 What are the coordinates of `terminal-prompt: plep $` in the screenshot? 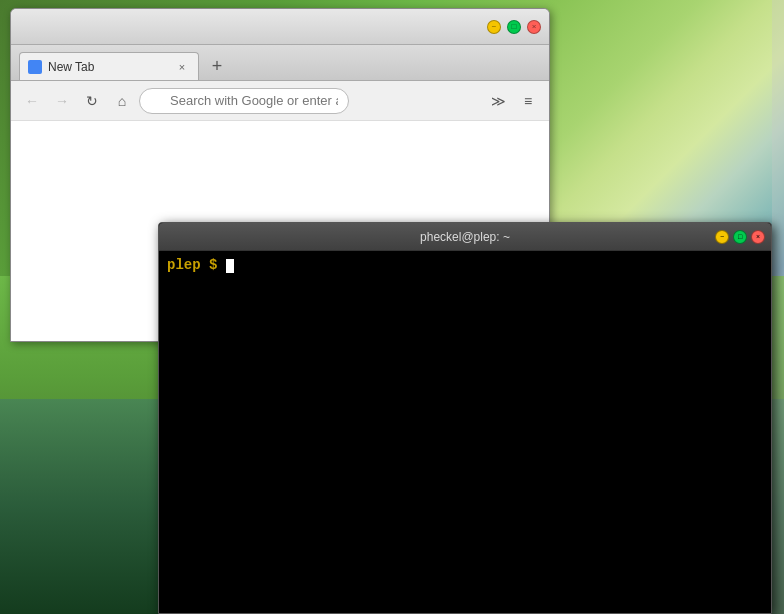 It's located at (192, 265).